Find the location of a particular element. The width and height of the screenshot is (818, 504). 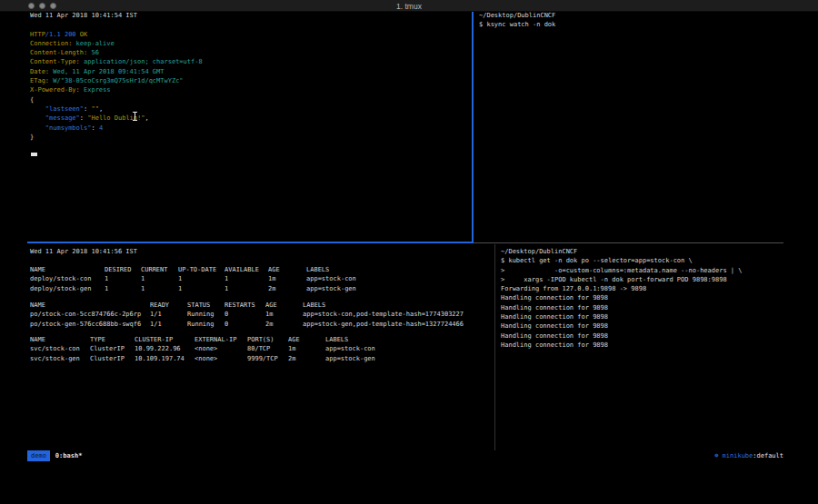

http-version-code: /1.1 200 is located at coordinates (61, 35).